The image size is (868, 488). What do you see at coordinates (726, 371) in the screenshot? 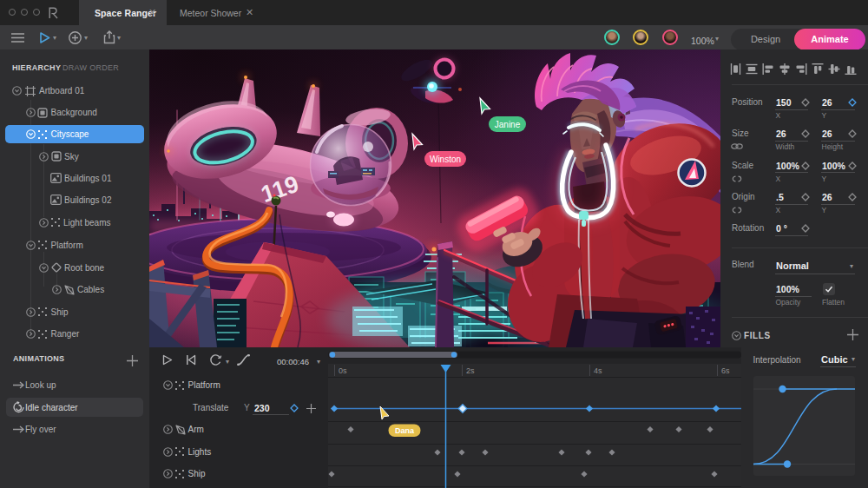
I see `svg-text: 6s` at bounding box center [726, 371].